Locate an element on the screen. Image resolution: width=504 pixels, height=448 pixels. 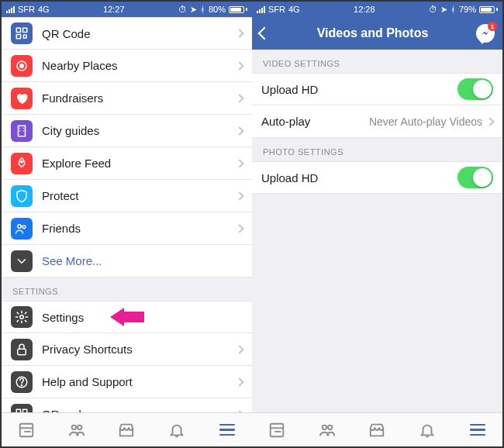
carrier-label: SFR is located at coordinates (277, 9).